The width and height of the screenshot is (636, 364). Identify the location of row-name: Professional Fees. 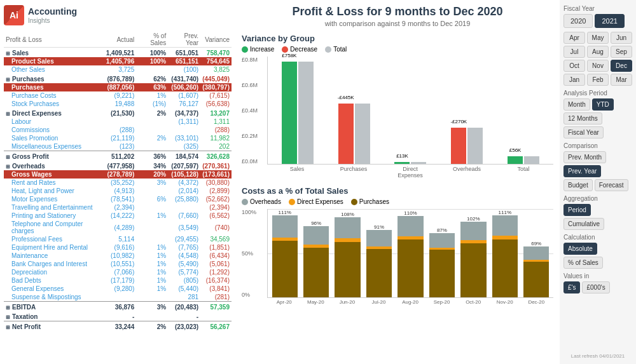
(54, 239).